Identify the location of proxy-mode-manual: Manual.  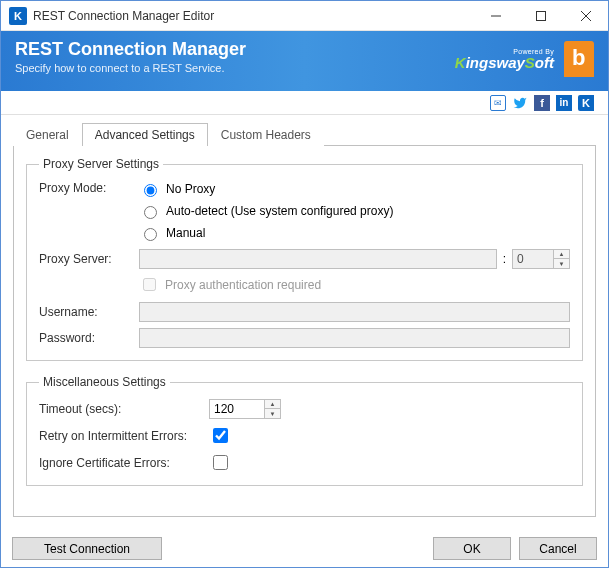
(266, 233).